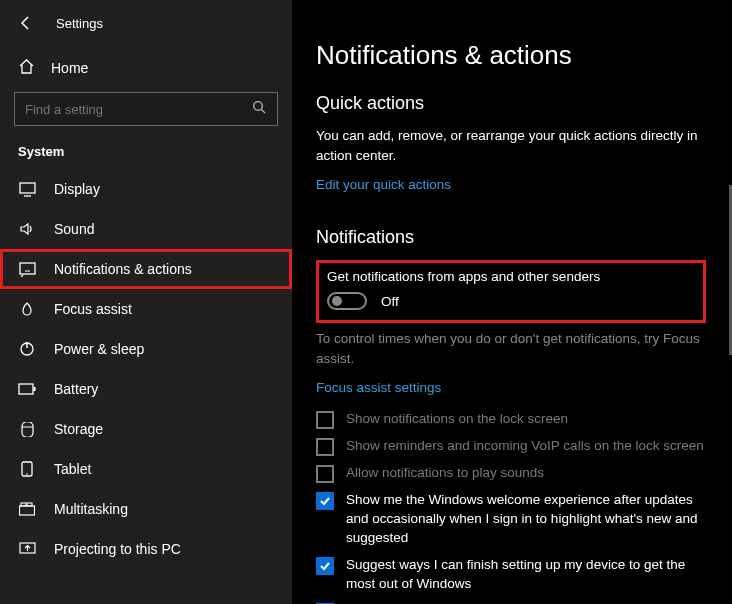 The width and height of the screenshot is (732, 604). I want to click on sidebar-item-label: Sound, so click(74, 229).